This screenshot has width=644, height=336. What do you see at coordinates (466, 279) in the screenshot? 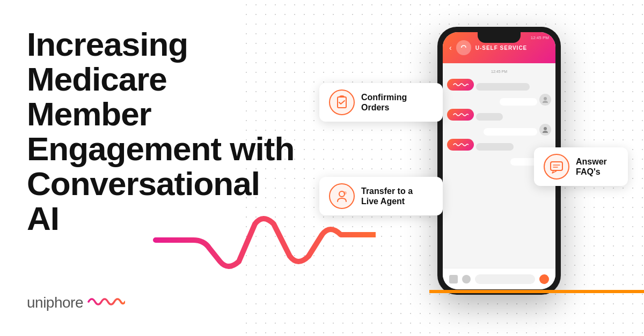
I see `attach-icon` at bounding box center [466, 279].